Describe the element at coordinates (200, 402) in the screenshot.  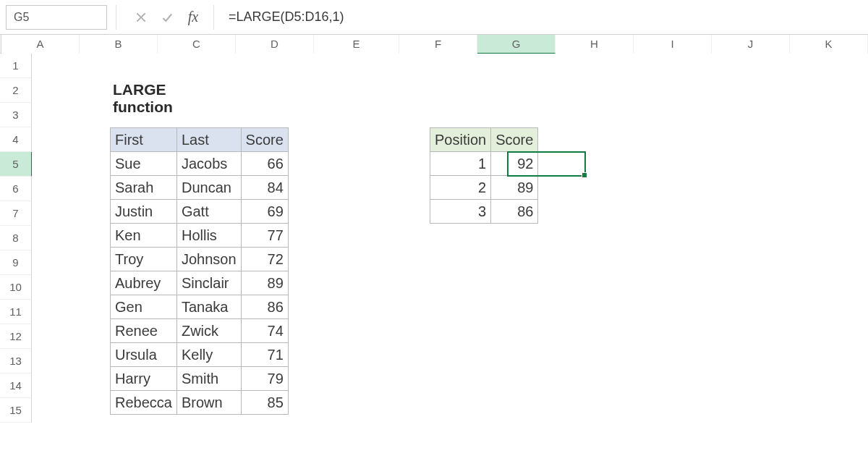
I see `table-row: RebeccaBrown85` at that location.